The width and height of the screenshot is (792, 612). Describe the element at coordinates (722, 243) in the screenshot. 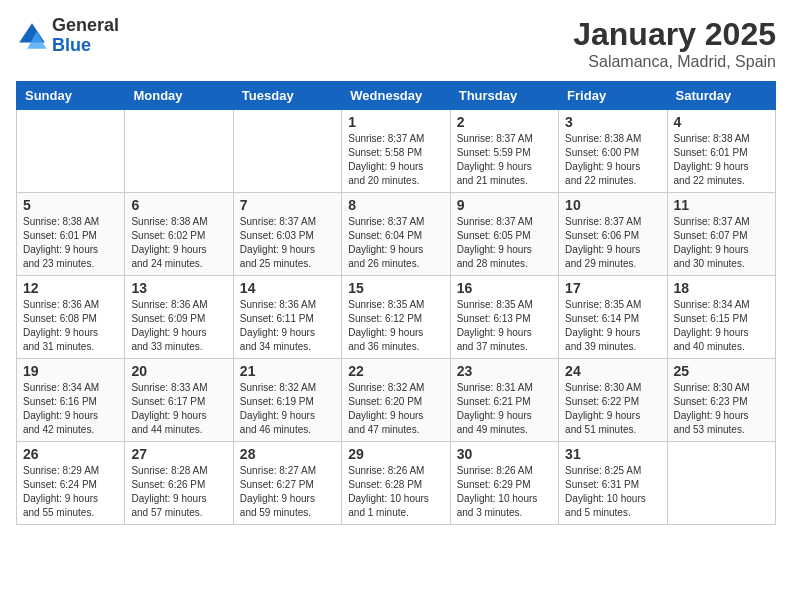

I see `day-info: Sunrise: 8:37 AM Sunset: 6:07 PM Dayligh…` at that location.